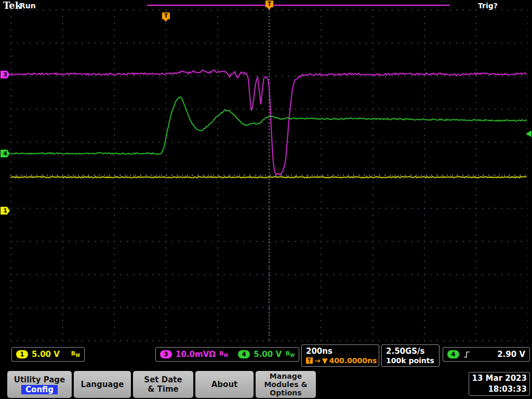 This screenshot has width=532, height=399. What do you see at coordinates (5, 154) in the screenshot?
I see `channel-4-marker: 4` at bounding box center [5, 154].